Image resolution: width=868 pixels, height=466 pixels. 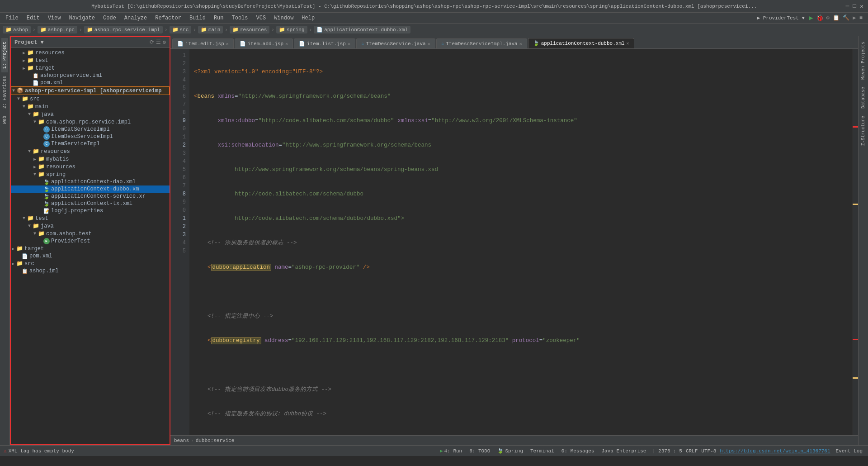 What do you see at coordinates (240, 18) in the screenshot?
I see `menu-tools: Tools` at bounding box center [240, 18].